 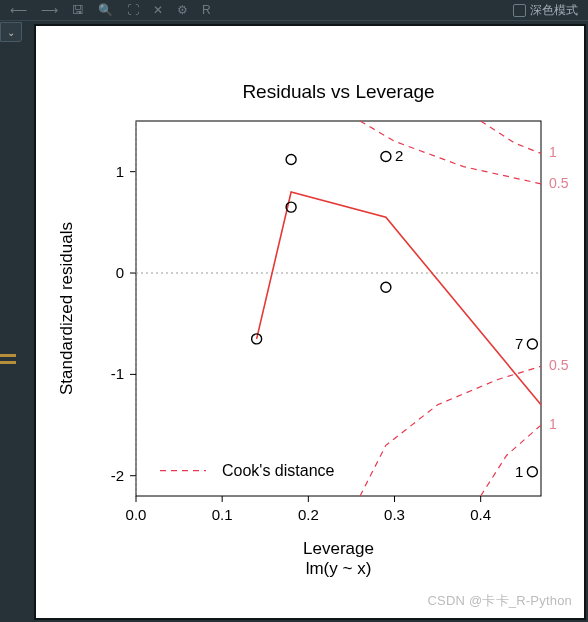 What do you see at coordinates (106, 10) in the screenshot?
I see `zoom-icon: 🔍` at bounding box center [106, 10].